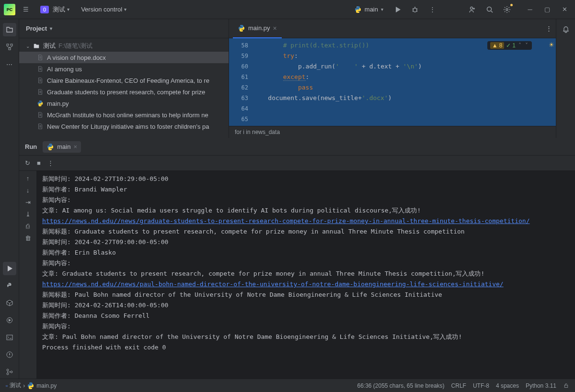  Describe the element at coordinates (472, 10) in the screenshot. I see `code-with-me-button` at that location.